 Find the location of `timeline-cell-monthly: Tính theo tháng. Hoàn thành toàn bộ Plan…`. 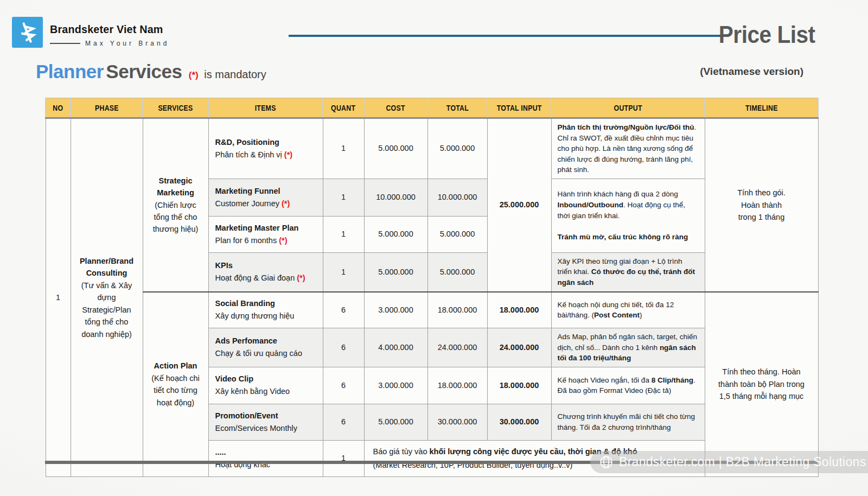

timeline-cell-monthly: Tính theo tháng. Hoàn thành toàn bộ Plan… is located at coordinates (762, 384).